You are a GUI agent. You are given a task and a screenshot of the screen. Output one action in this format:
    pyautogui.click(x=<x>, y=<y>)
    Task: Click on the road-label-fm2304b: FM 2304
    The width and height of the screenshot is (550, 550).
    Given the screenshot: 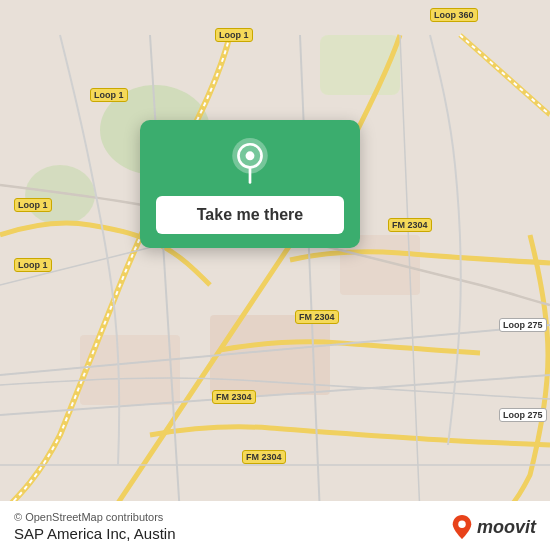 What is the action you would take?
    pyautogui.click(x=317, y=317)
    